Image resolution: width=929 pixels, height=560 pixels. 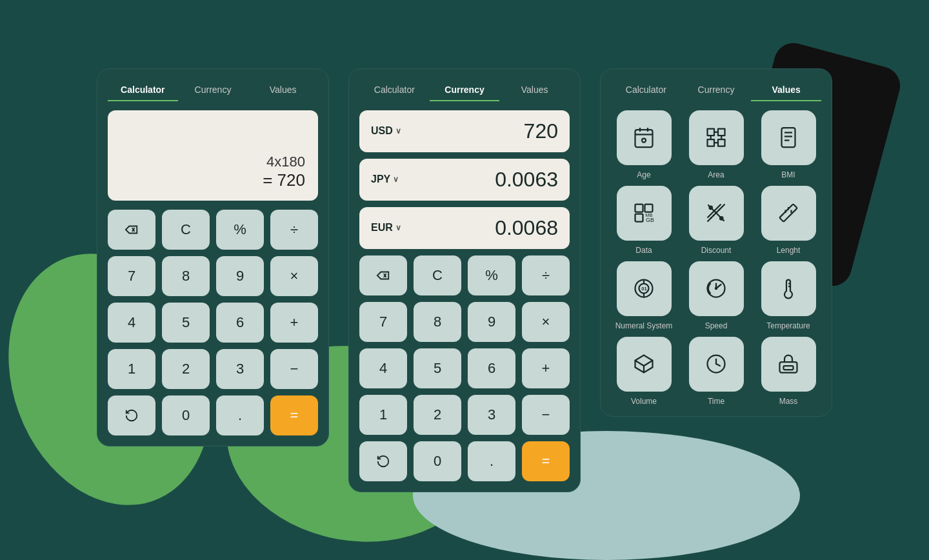 What do you see at coordinates (437, 368) in the screenshot?
I see `five-button-2: 5` at bounding box center [437, 368].